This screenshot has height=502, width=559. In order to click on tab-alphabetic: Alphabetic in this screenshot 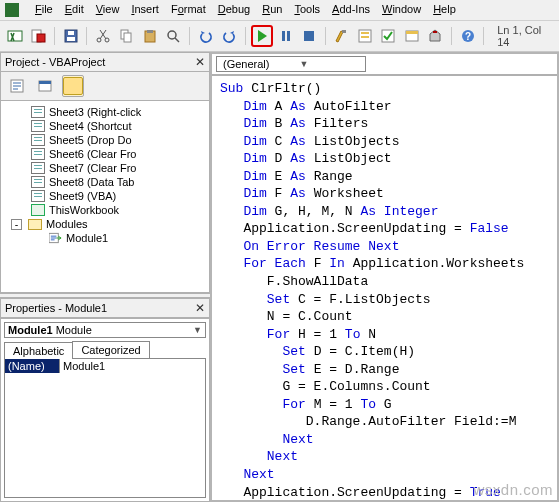, I will do `click(38, 350)`.